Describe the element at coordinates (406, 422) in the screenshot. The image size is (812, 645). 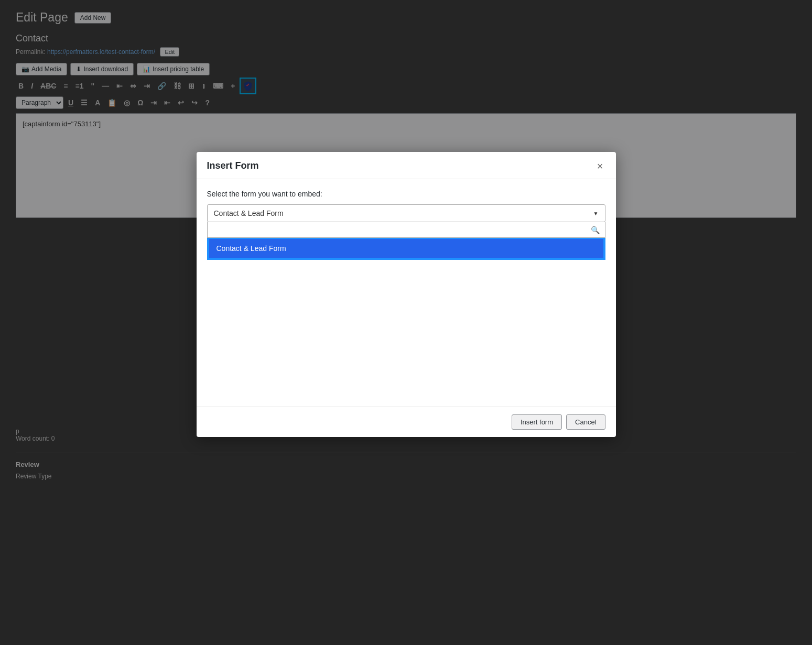
I see `modal-footer: Insert form Cancel` at that location.